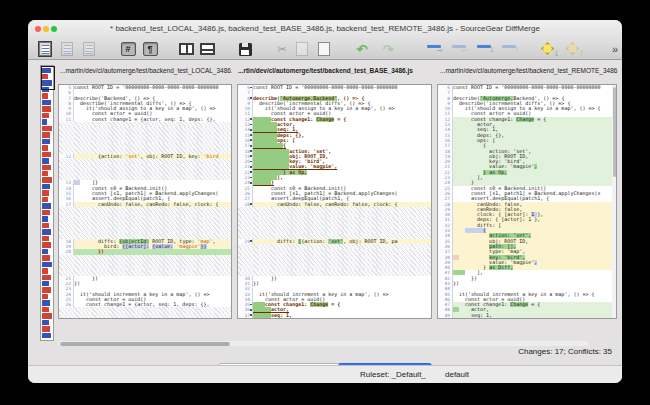 This screenshot has height=405, width=650. I want to click on horizontal-scrollbar-thumb, so click(145, 344).